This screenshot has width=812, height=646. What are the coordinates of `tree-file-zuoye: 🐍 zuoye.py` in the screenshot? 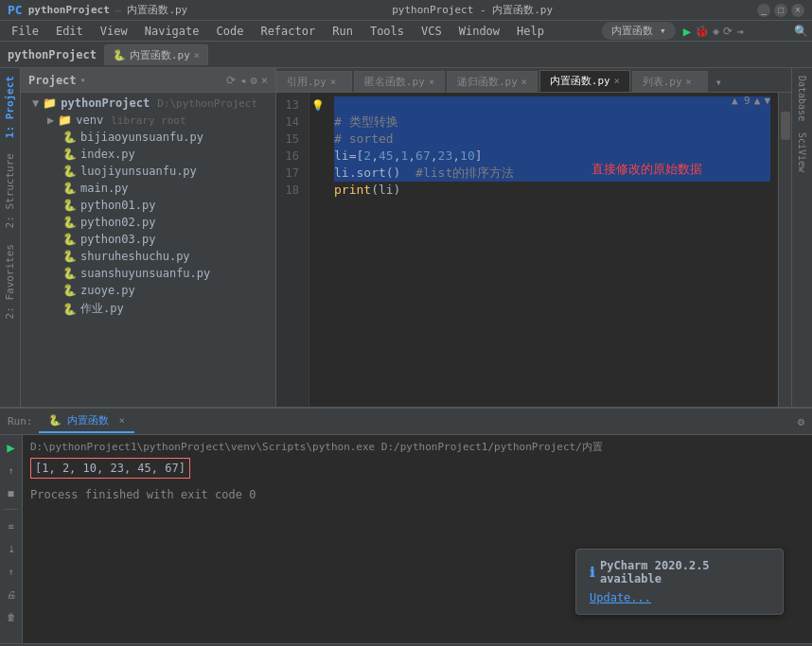 It's located at (148, 290).